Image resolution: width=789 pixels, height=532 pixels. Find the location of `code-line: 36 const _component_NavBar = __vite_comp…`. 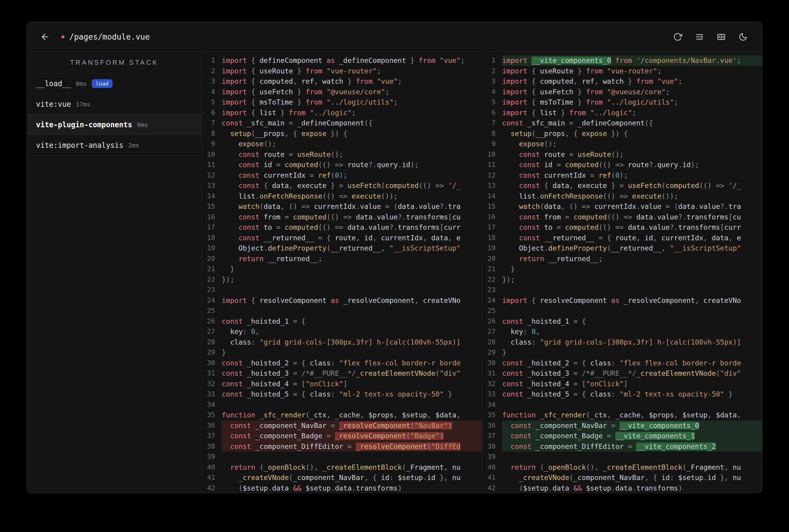

code-line: 36 const _component_NavBar = __vite_comp… is located at coordinates (622, 425).